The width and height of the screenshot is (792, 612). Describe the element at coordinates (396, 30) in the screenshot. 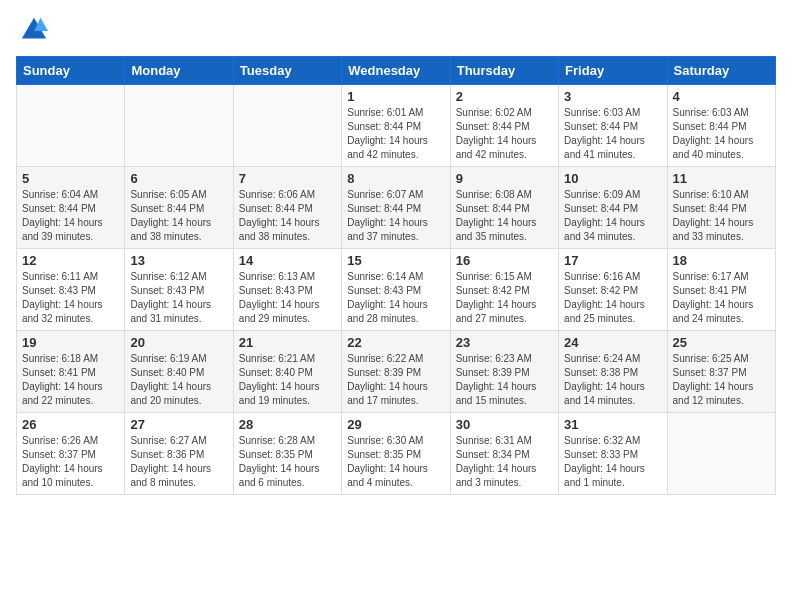

I see `header` at that location.